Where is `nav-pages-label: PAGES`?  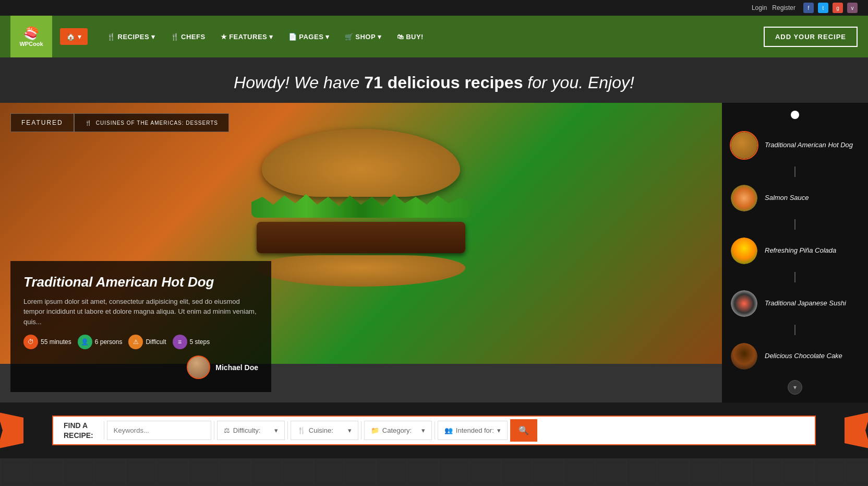 nav-pages-label: PAGES is located at coordinates (311, 37).